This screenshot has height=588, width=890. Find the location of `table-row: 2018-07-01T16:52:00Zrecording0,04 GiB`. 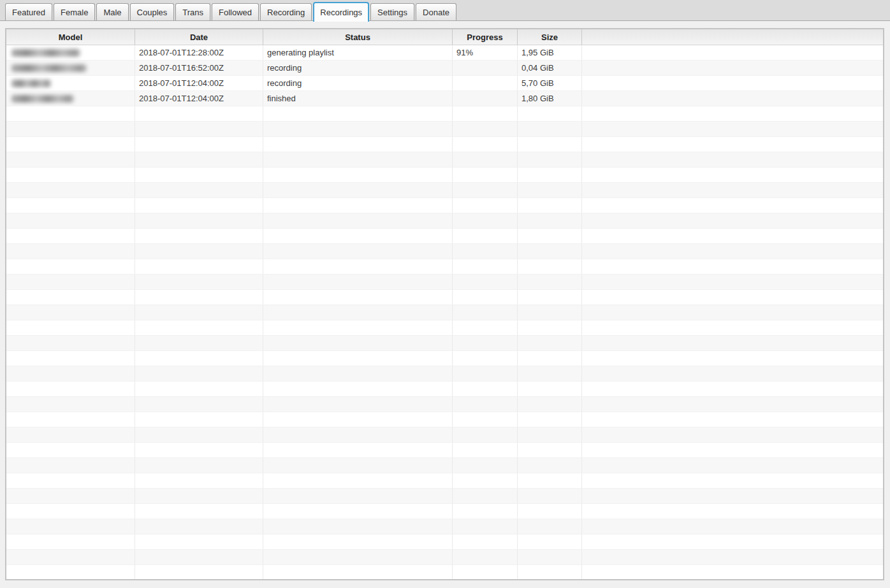

table-row: 2018-07-01T16:52:00Zrecording0,04 GiB is located at coordinates (445, 68).